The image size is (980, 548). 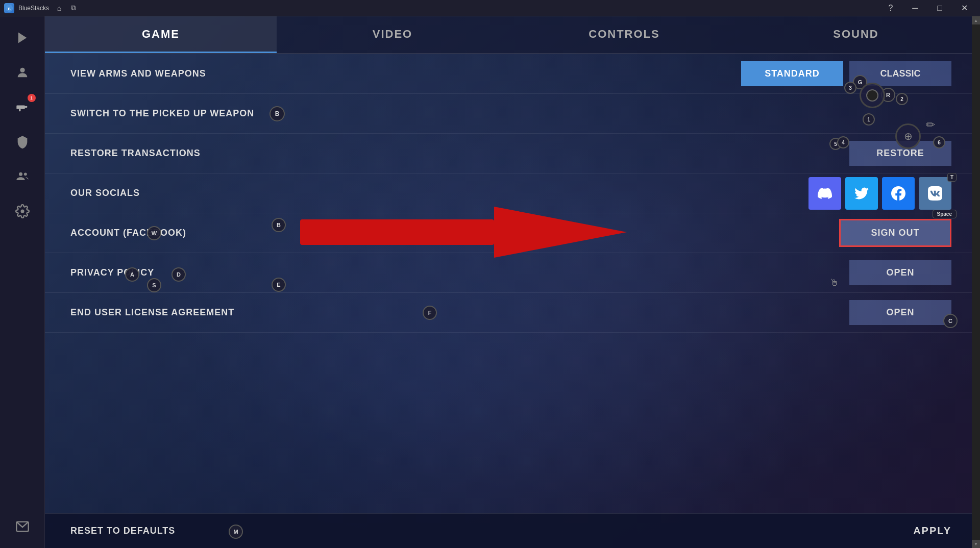 I want to click on sidebar: 1, so click(x=22, y=282).